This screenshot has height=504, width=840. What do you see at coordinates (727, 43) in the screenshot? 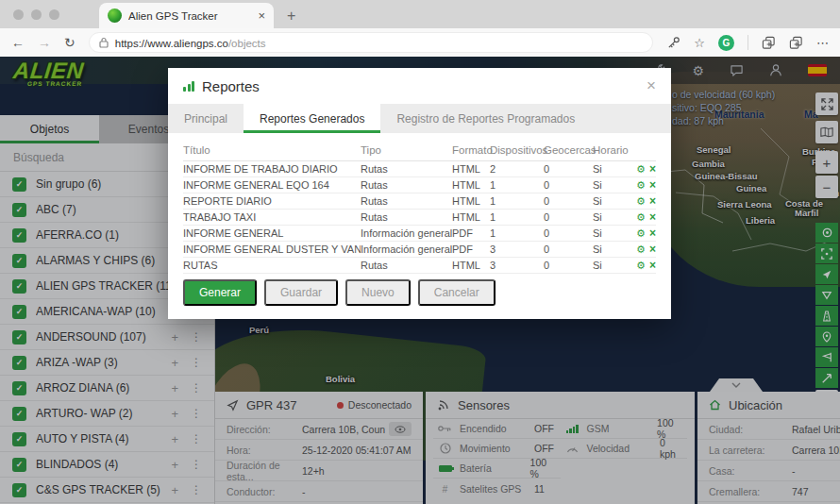
I see `extension-badge-icon: G` at bounding box center [727, 43].